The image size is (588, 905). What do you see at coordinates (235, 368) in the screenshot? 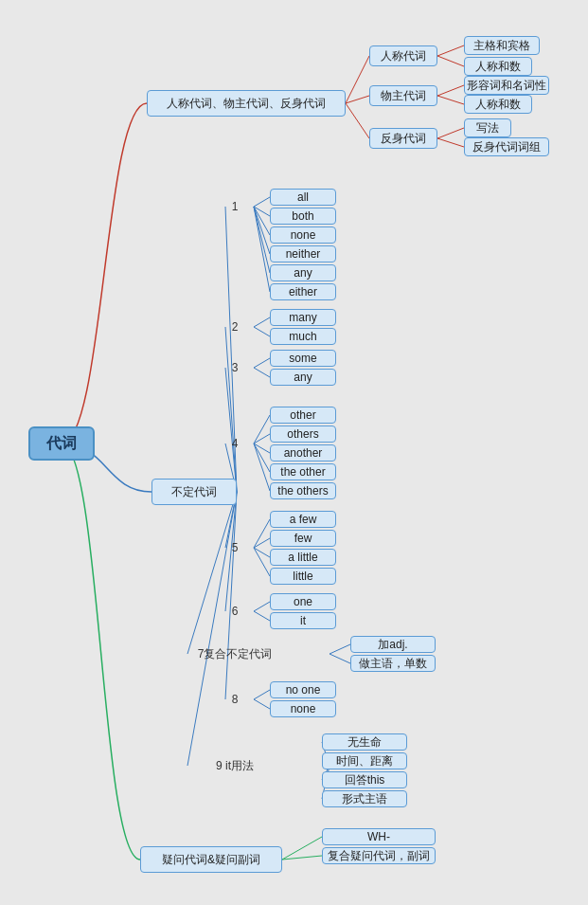
I see `node-3: 3` at bounding box center [235, 368].